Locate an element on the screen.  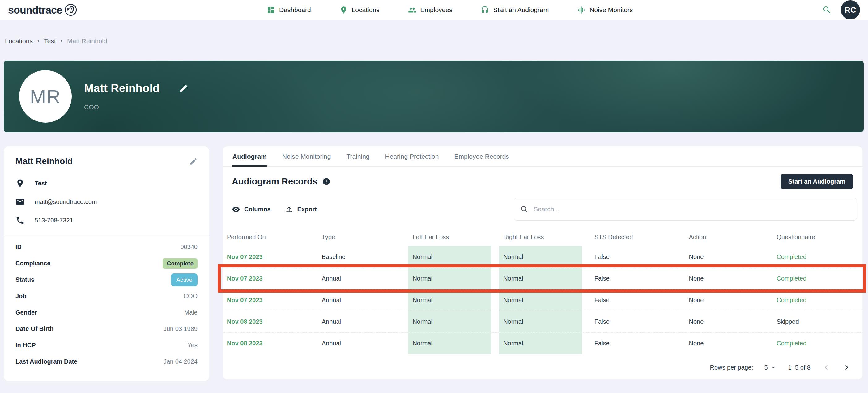
breadcrumb-item-test: Test is located at coordinates (50, 41).